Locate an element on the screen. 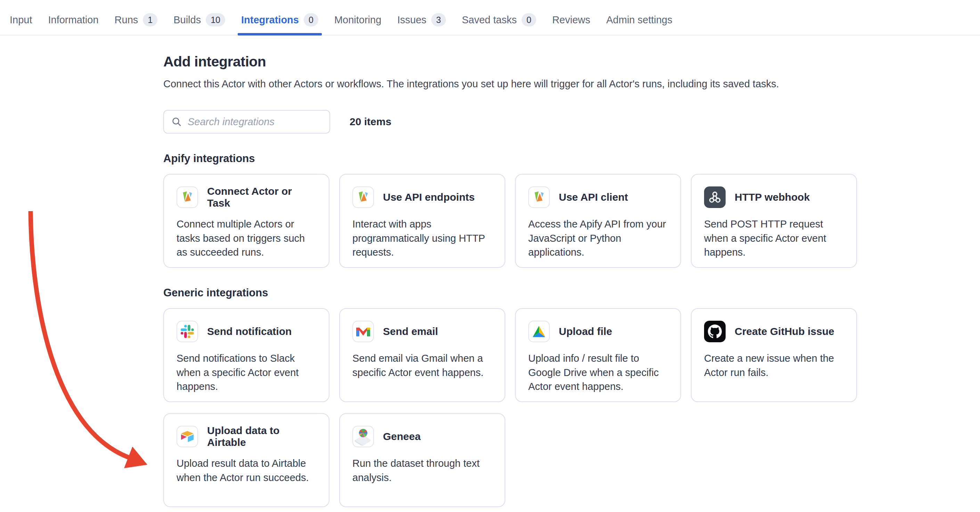  tab-count-badge: 10 is located at coordinates (215, 20).